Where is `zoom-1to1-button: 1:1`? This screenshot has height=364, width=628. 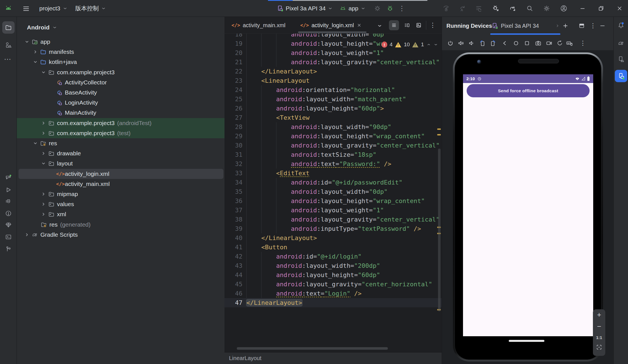
zoom-1to1-button: 1:1 is located at coordinates (599, 338).